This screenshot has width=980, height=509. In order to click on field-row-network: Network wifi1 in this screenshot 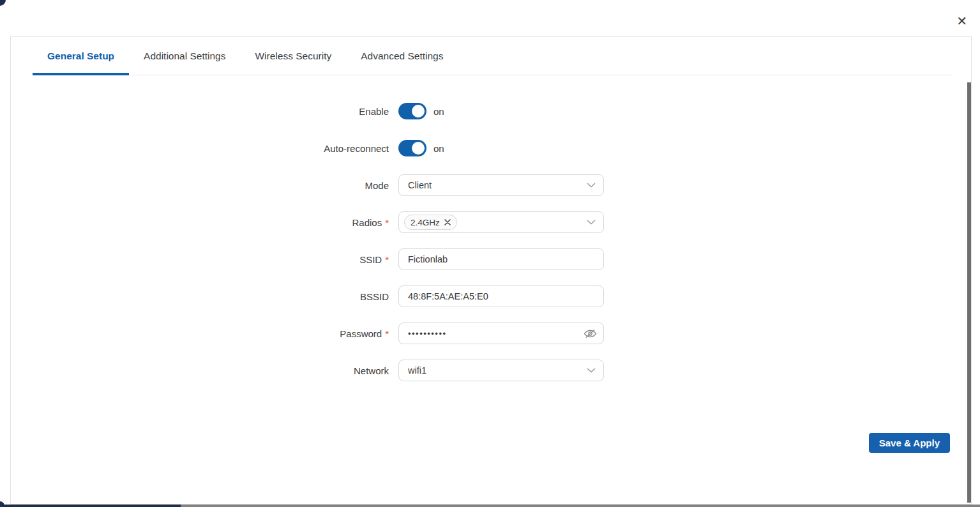, I will do `click(491, 370)`.